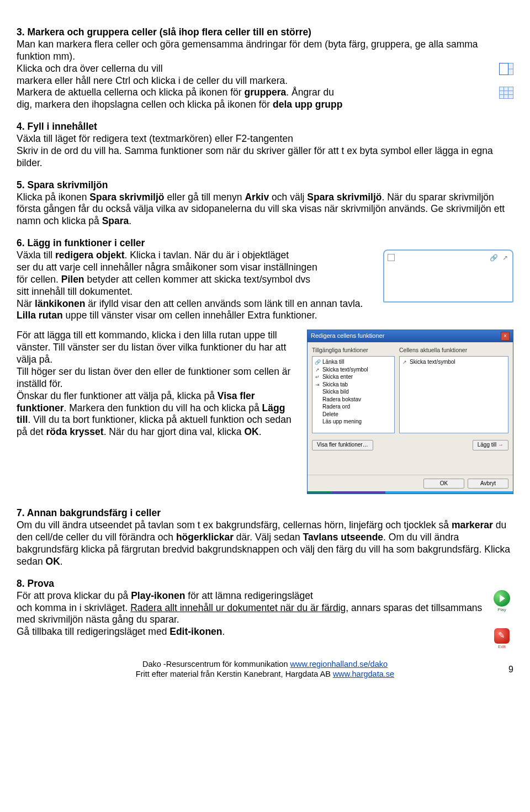  I want to click on t: redigera objekt, so click(89, 255).